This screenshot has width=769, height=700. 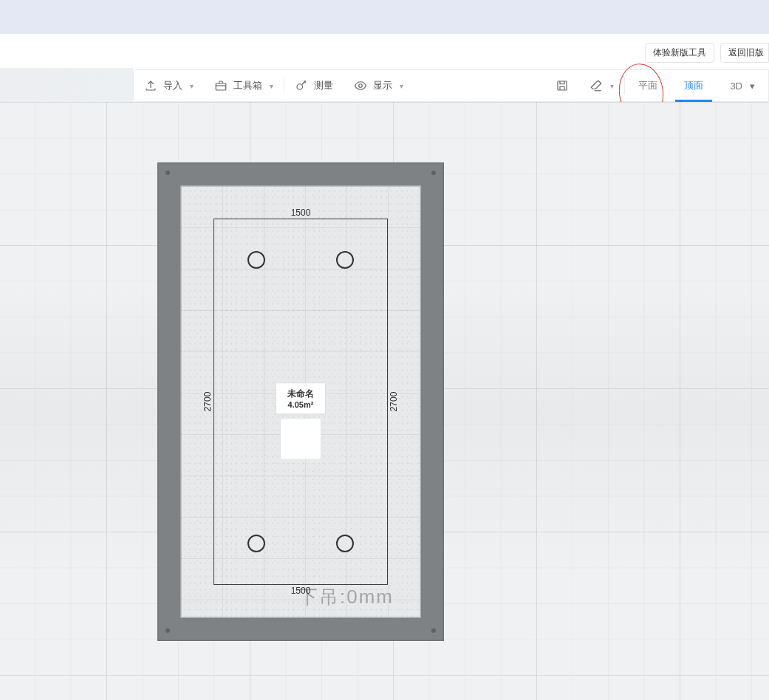 What do you see at coordinates (301, 394) in the screenshot?
I see `room-name: 未命名` at bounding box center [301, 394].